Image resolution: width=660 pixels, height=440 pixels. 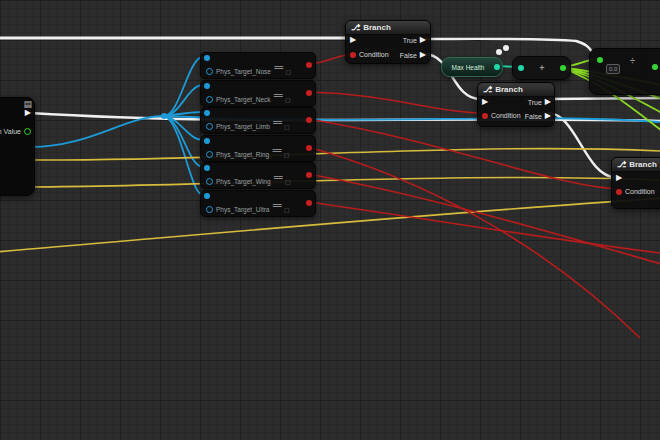 What do you see at coordinates (244, 100) in the screenshot?
I see `compare-label: Phys_Target_Neck` at bounding box center [244, 100].